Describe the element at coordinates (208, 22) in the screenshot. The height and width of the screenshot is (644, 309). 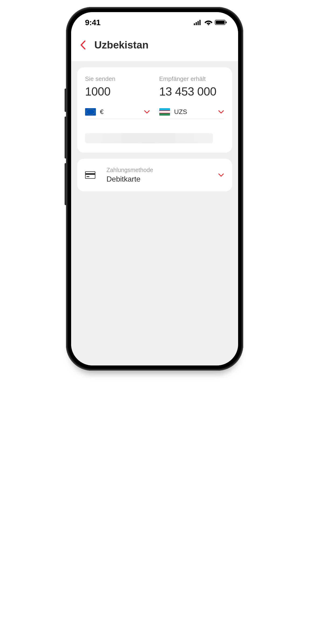
I see `wifi-icon` at that location.